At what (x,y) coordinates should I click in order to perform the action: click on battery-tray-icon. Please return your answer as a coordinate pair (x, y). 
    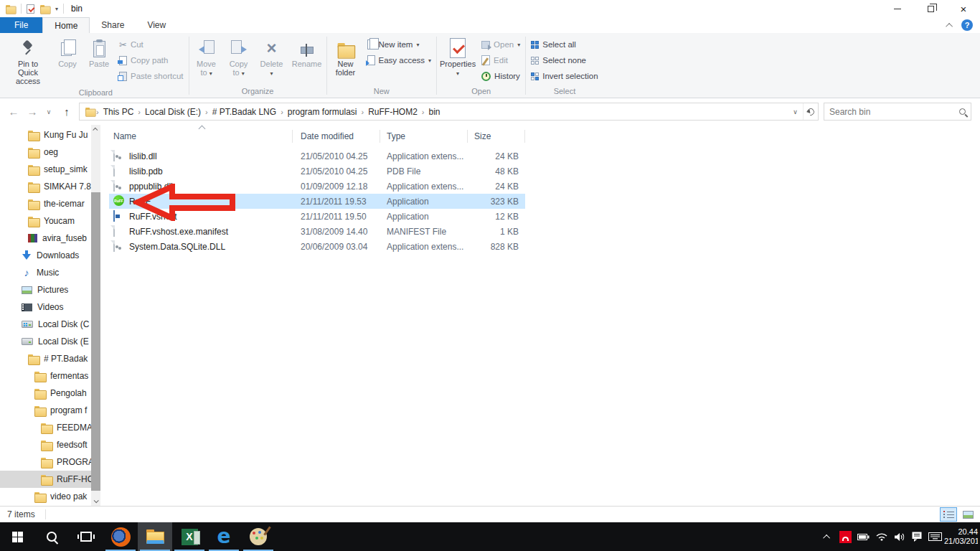
    Looking at the image, I should click on (864, 537).